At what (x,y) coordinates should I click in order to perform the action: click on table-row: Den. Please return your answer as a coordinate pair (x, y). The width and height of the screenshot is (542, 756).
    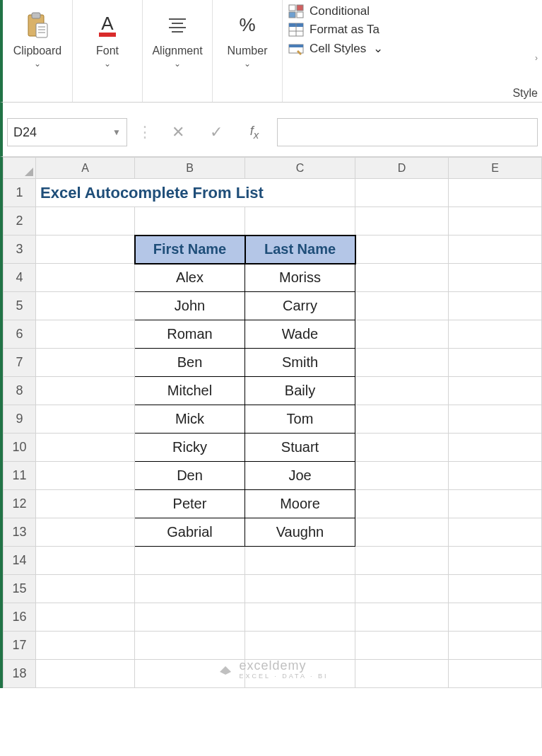
    Looking at the image, I should click on (190, 476).